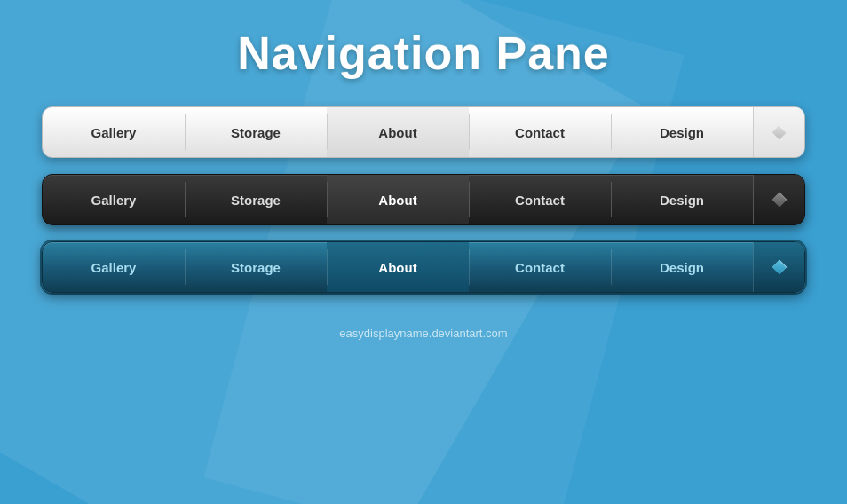 The width and height of the screenshot is (847, 504). Describe the element at coordinates (779, 200) in the screenshot. I see `nav-dark-dropdown` at that location.